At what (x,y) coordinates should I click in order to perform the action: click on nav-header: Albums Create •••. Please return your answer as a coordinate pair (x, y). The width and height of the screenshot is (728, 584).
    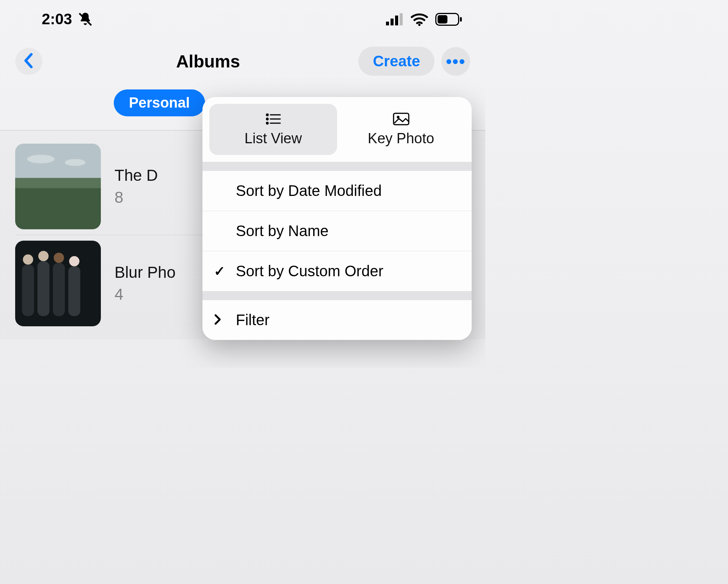
    Looking at the image, I should click on (243, 59).